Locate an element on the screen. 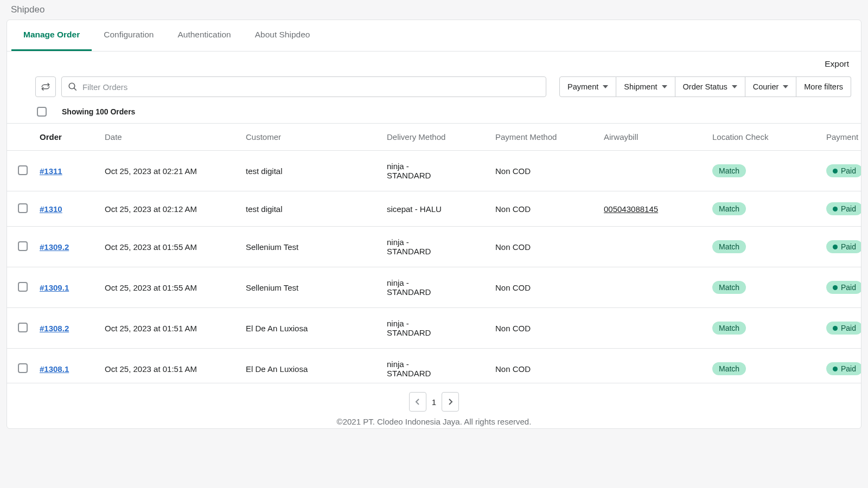  tab-manage-order: Manage Order is located at coordinates (52, 36).